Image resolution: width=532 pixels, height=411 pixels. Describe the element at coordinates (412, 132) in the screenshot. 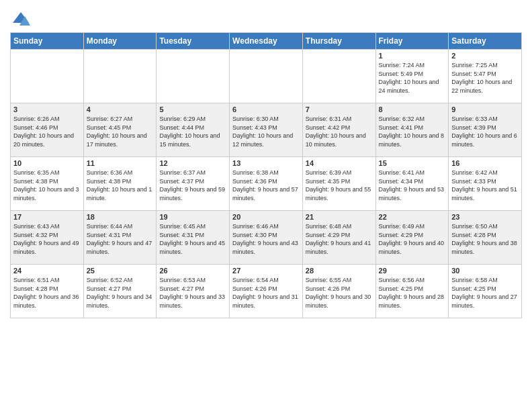

I see `day-info: Sunrise: 6:32 AM Sunset: 4:41 PM Dayligh…` at that location.